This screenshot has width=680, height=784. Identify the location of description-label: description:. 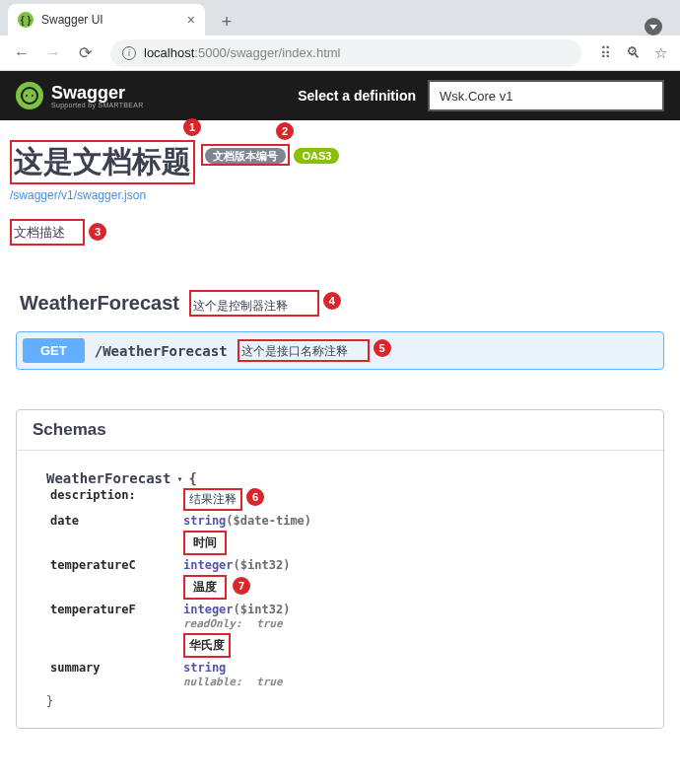
(116, 499).